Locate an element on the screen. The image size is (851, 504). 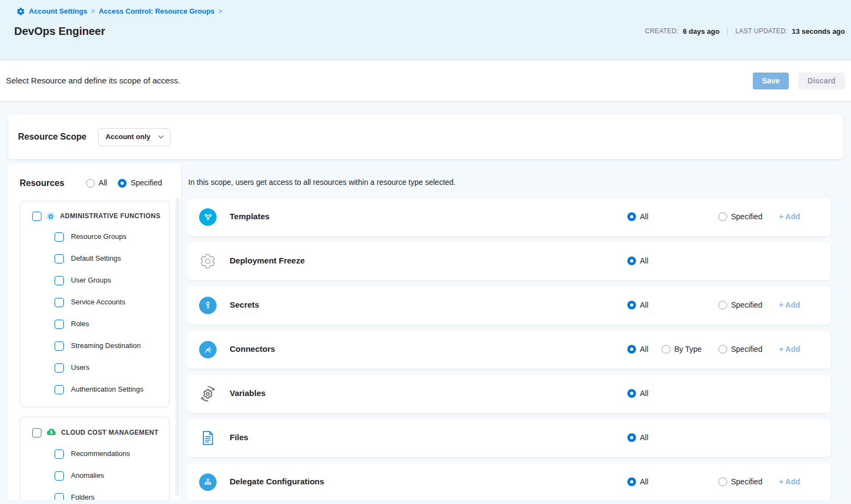
last-updated-value: 13 seconds ago is located at coordinates (818, 32).